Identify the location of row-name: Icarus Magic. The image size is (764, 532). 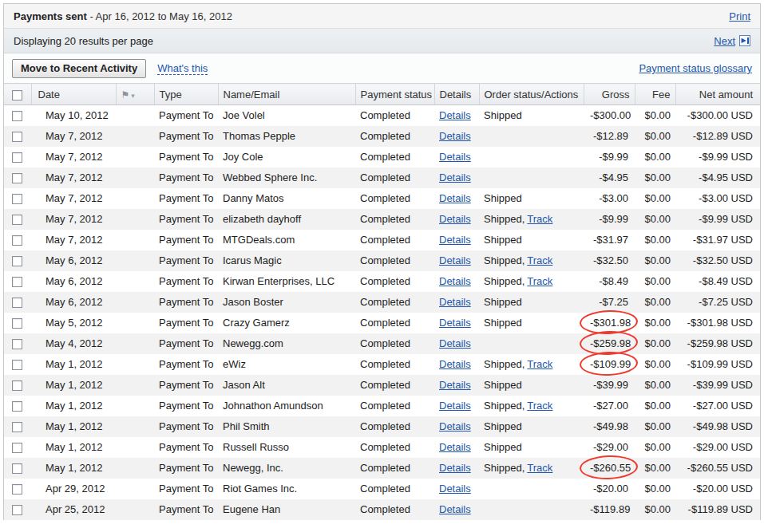
(287, 261).